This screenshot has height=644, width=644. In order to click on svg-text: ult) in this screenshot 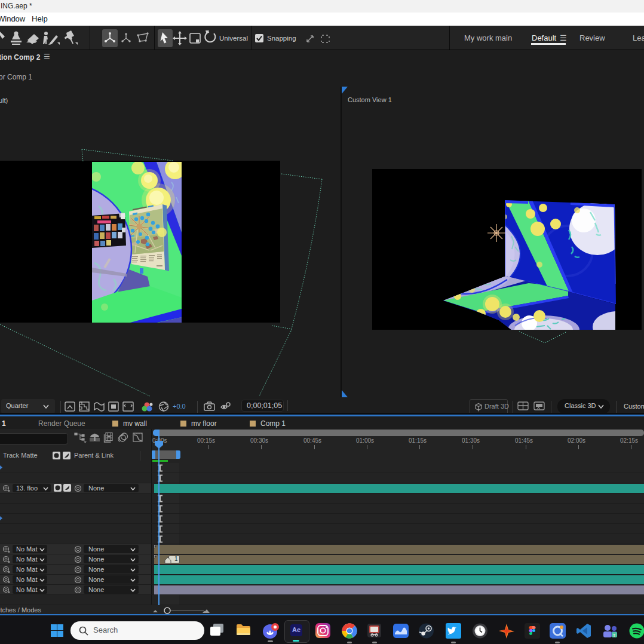, I will do `click(4, 100)`.